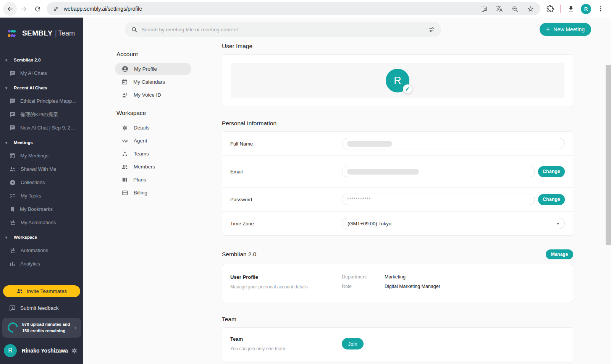 The height and width of the screenshot is (364, 611). What do you see at coordinates (571, 9) in the screenshot?
I see `downloads-icon` at bounding box center [571, 9].